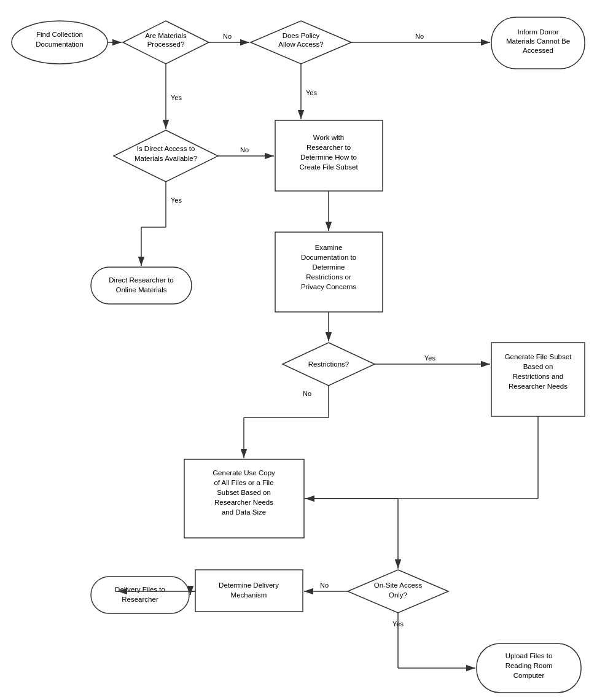 This screenshot has height=700, width=597. What do you see at coordinates (176, 200) in the screenshot?
I see `label-yes-3: Yes` at bounding box center [176, 200].